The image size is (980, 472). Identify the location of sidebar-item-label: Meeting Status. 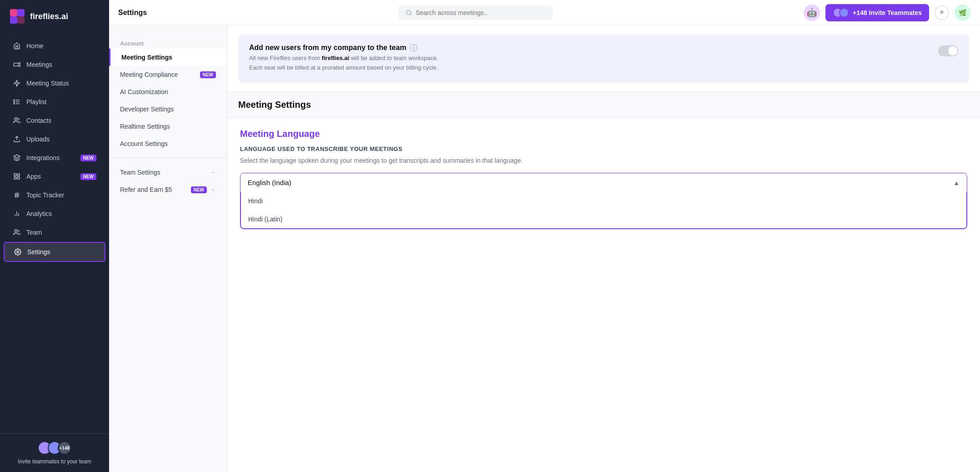
(47, 83).